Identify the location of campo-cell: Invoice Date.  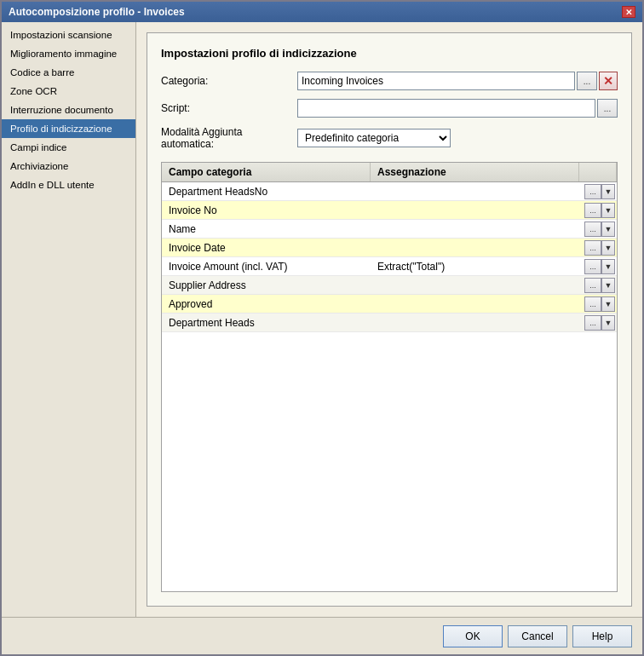
(266, 248).